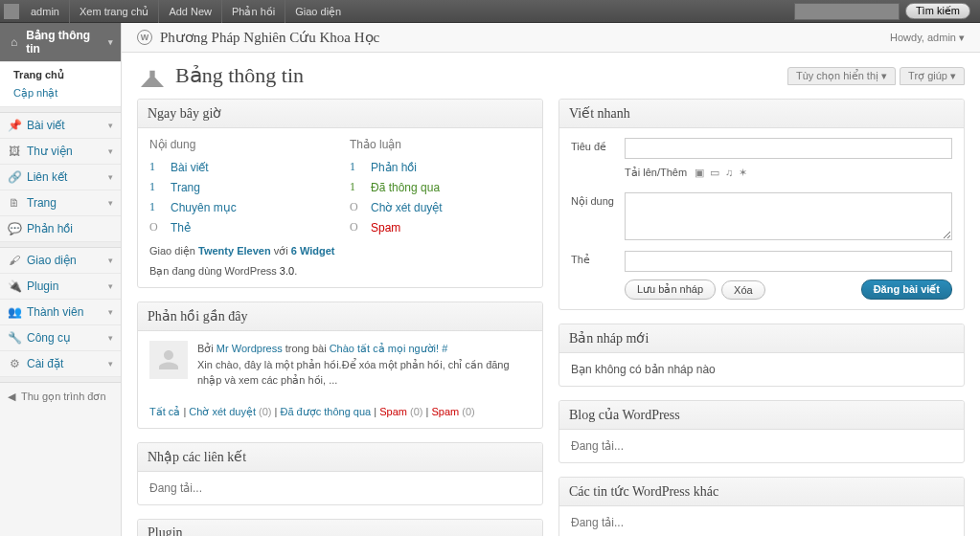  Describe the element at coordinates (715, 172) in the screenshot. I see `add-video-icon: ▭` at that location.